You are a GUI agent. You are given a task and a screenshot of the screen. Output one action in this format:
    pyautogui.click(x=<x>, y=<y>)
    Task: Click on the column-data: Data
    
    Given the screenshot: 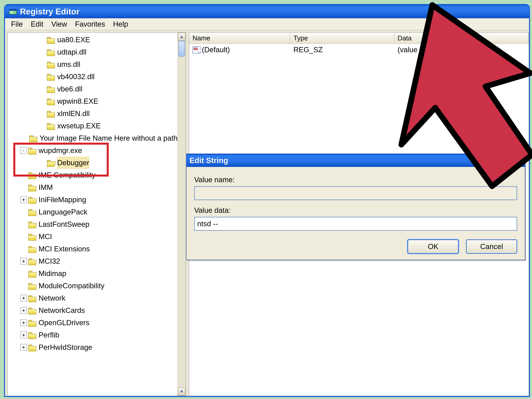 What is the action you would take?
    pyautogui.click(x=462, y=38)
    